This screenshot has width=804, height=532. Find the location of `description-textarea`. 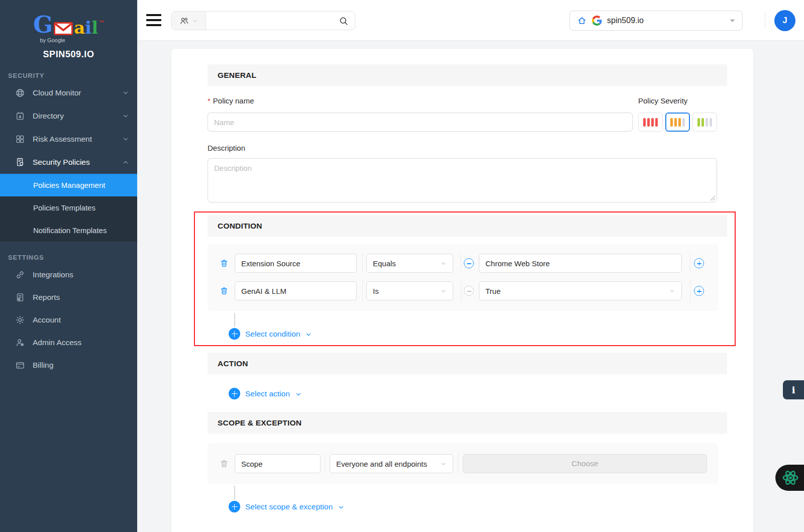

description-textarea is located at coordinates (462, 180).